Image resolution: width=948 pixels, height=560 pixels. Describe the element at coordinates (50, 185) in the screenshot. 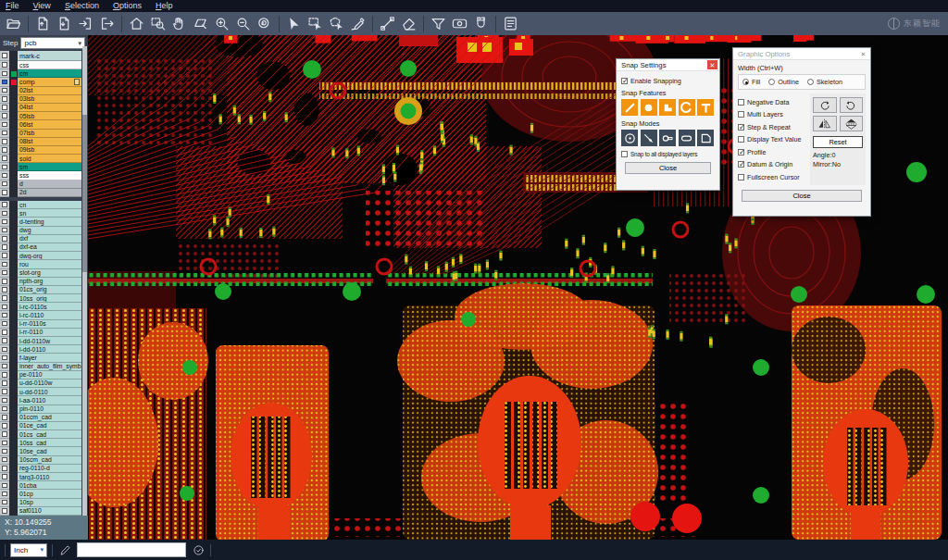

I see `layer-name: d` at that location.